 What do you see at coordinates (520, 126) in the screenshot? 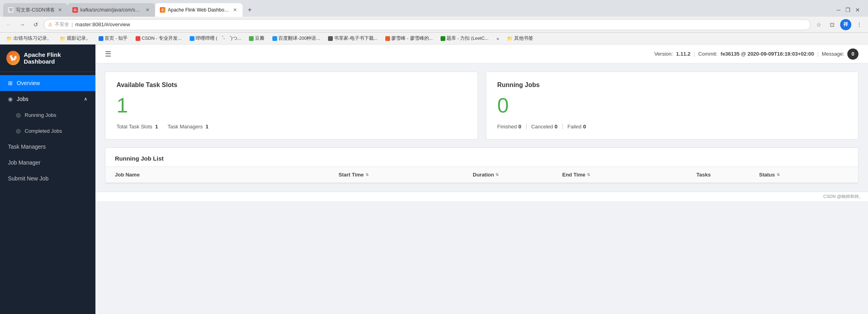
I see `finished-value: 0` at bounding box center [520, 126].